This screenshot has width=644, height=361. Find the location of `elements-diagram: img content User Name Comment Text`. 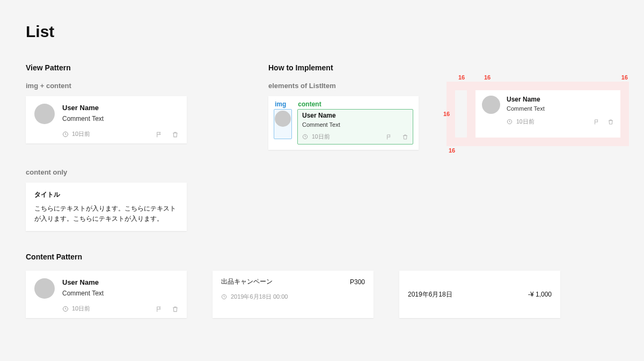

elements-diagram: img content User Name Comment Text is located at coordinates (343, 123).